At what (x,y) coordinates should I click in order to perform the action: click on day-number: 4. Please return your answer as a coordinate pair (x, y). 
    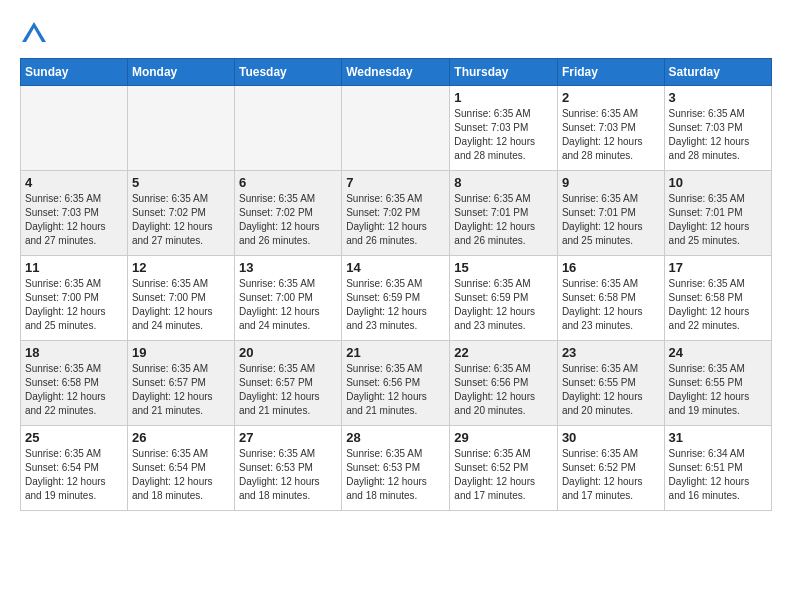
    Looking at the image, I should click on (74, 182).